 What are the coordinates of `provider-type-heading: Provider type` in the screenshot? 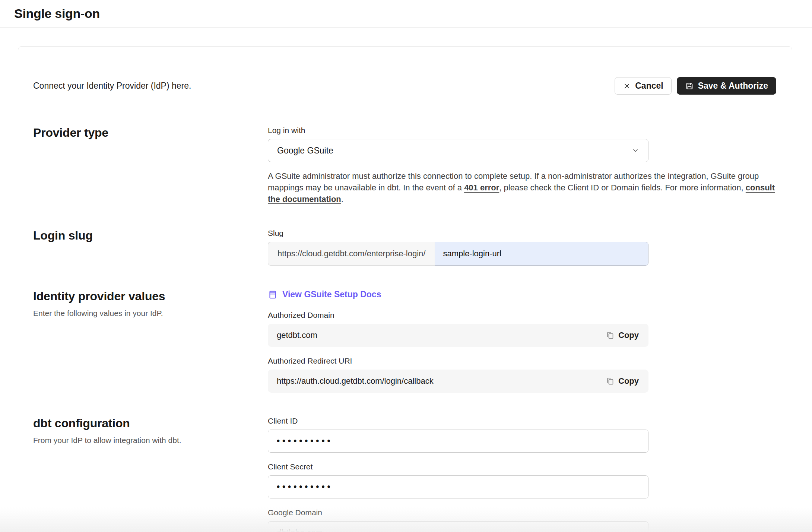 It's located at (150, 133).